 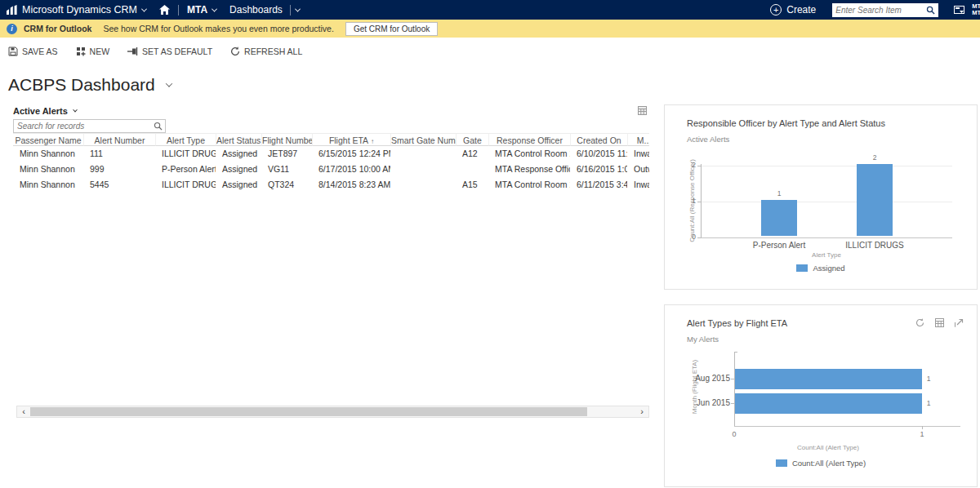 What do you see at coordinates (41, 111) in the screenshot?
I see `view-title: Active Alerts` at bounding box center [41, 111].